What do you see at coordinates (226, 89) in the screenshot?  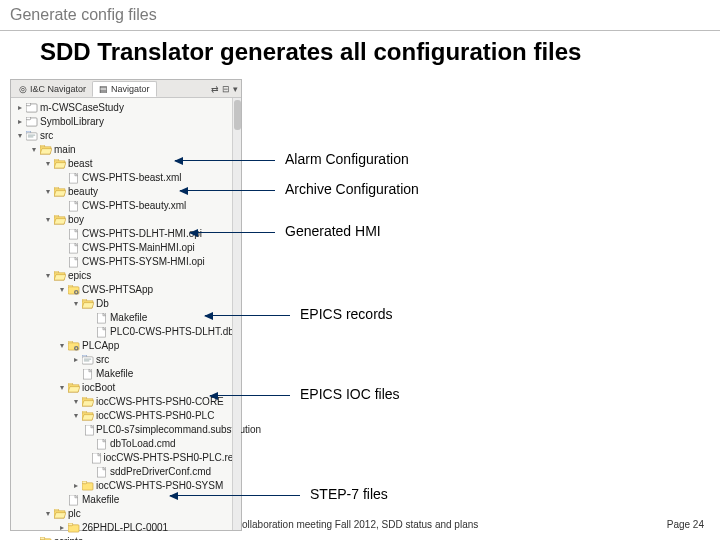 I see `collapse-icon: ⊟` at bounding box center [226, 89].